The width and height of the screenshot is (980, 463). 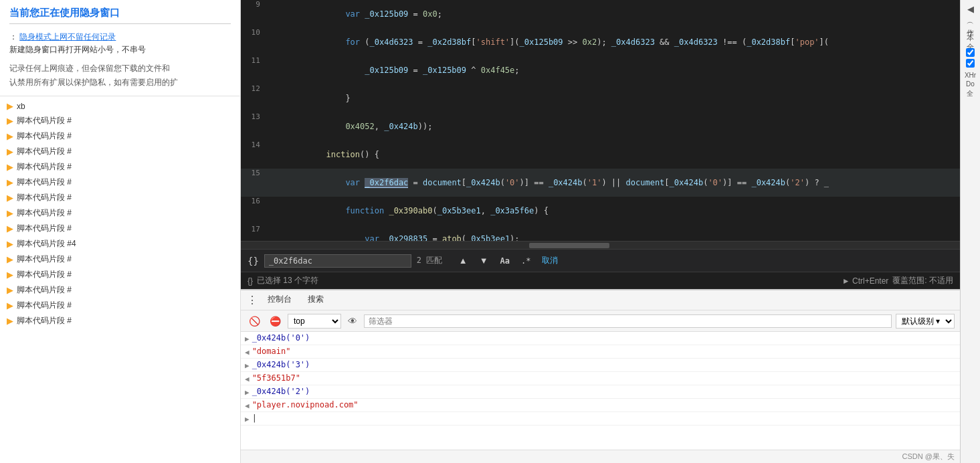 I want to click on console-fn-call: _0x424b('0'), so click(x=281, y=338).